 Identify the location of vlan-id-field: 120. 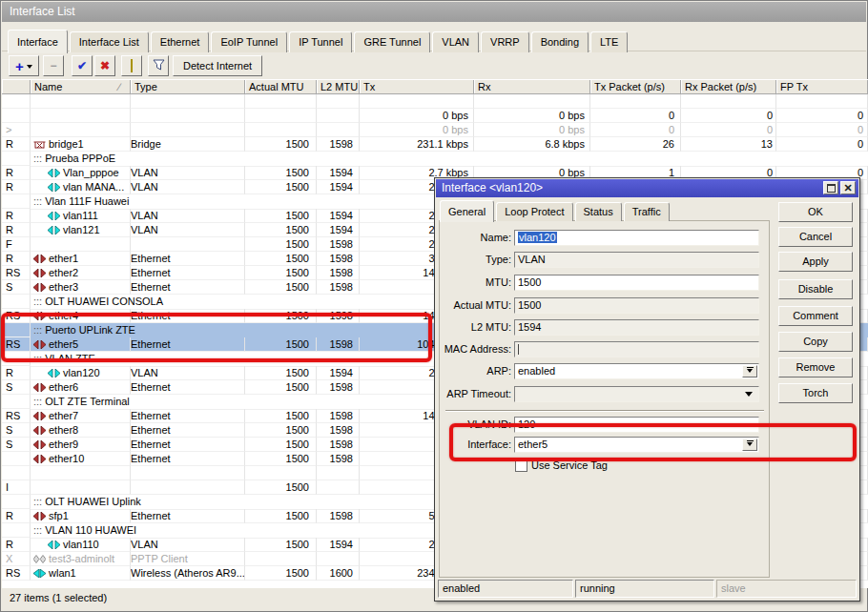
(637, 425).